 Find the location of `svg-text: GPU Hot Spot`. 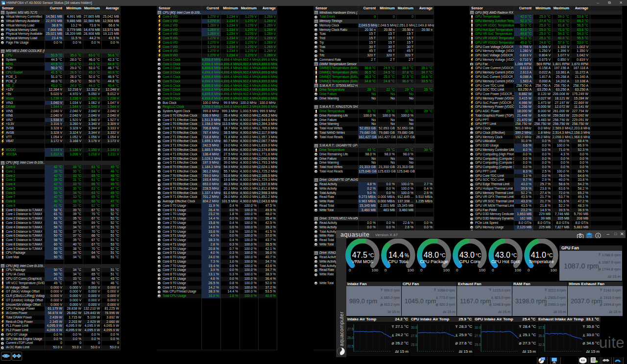

svg-text: GPU Hot Spot is located at coordinates (506, 262).